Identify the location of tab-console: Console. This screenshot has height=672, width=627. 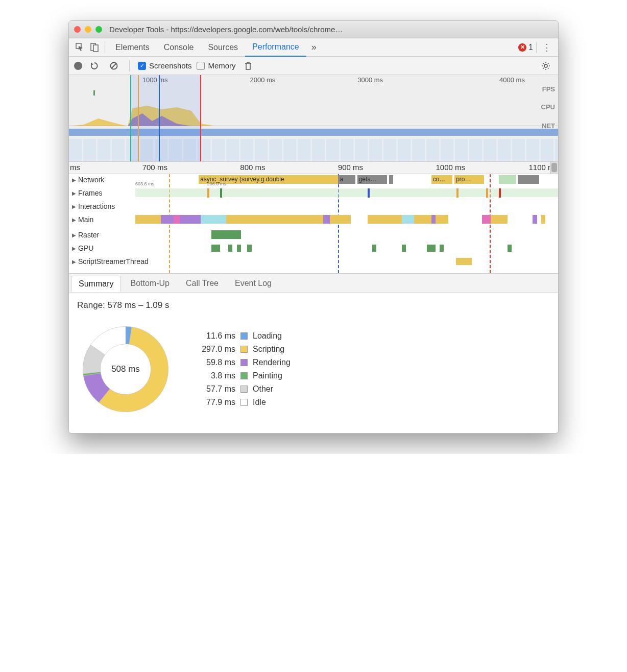
(179, 47).